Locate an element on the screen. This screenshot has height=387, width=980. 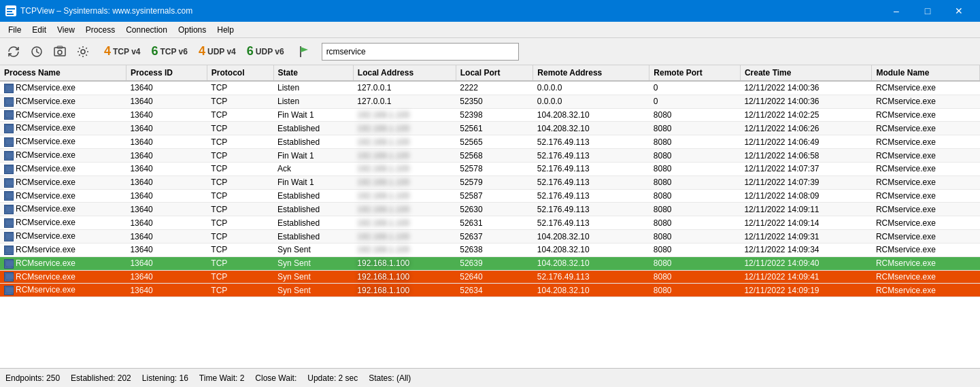
menu-file: File is located at coordinates (15, 30).